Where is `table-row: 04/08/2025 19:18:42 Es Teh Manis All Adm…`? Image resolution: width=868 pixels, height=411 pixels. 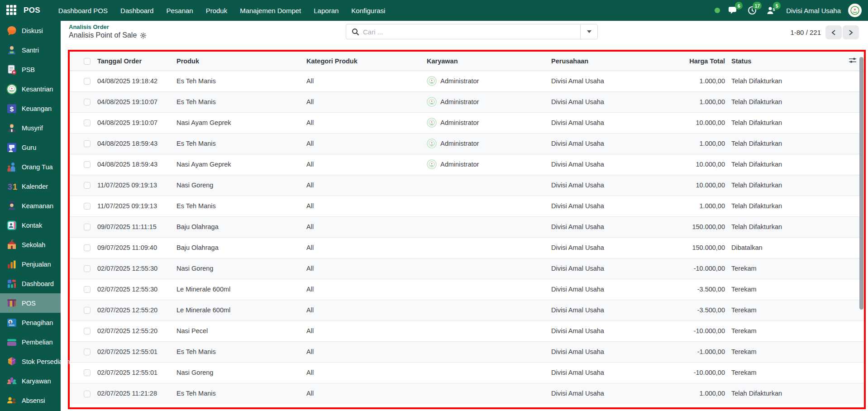
table-row: 04/08/2025 19:18:42 Es Teh Manis All Adm… is located at coordinates (467, 81).